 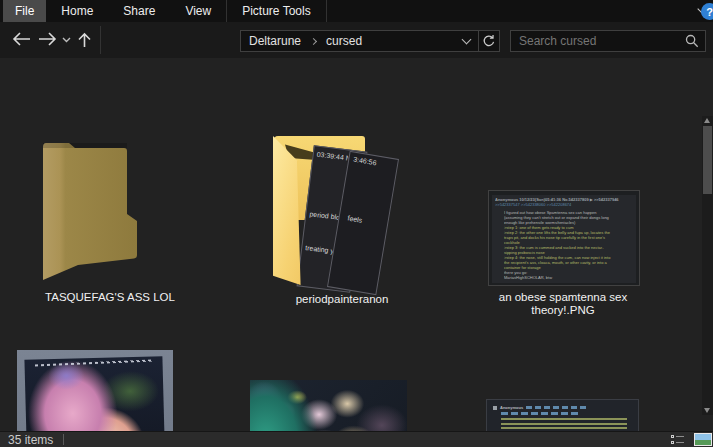 What do you see at coordinates (467, 40) in the screenshot?
I see `address-dropdown-chevron-icon` at bounding box center [467, 40].